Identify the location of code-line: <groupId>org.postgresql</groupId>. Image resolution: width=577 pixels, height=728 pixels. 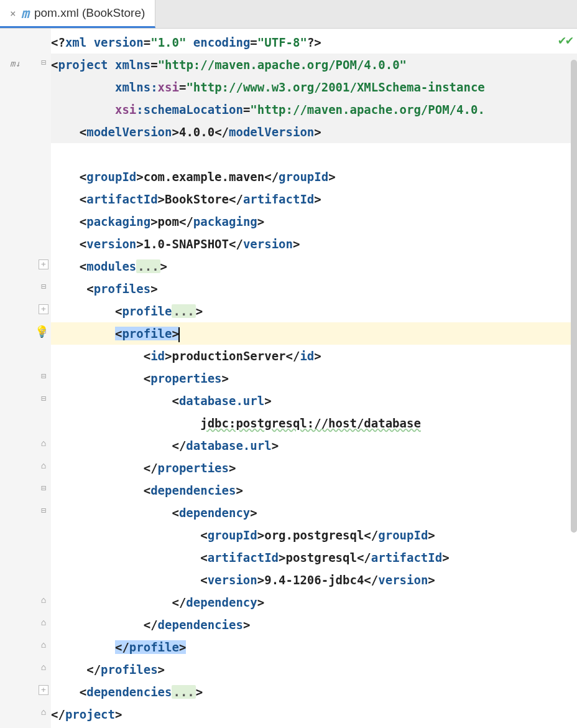
(314, 535).